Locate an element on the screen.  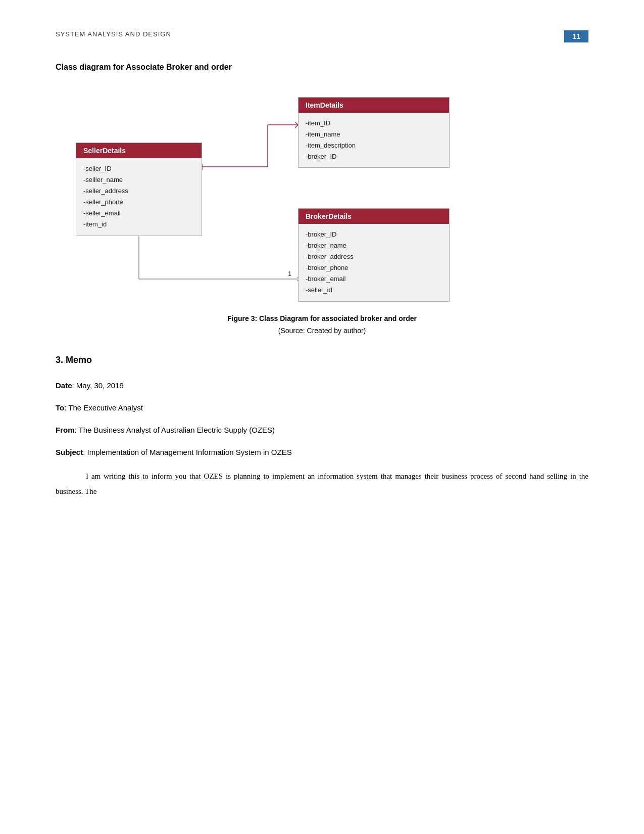
seller-field-2: -selller_name is located at coordinates (139, 180).